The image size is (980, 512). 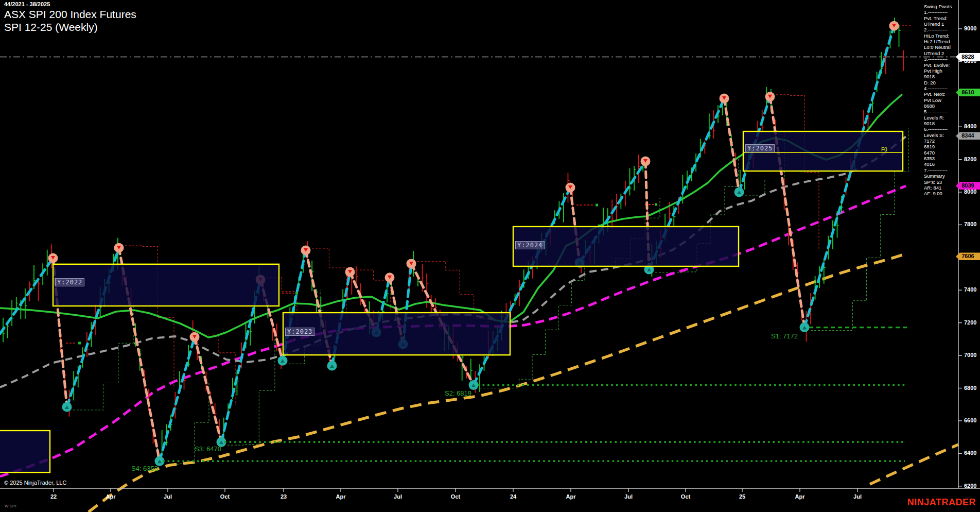 I want to click on swing-pivots-panel-line: 1.------------, so click(x=941, y=12).